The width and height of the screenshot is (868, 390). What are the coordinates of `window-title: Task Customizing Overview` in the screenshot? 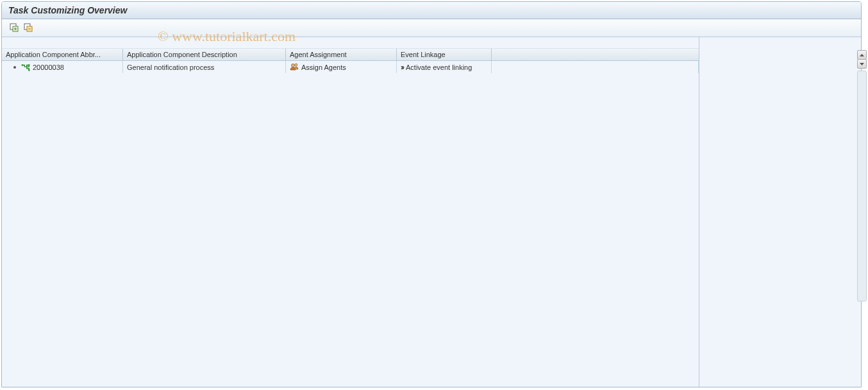 It's located at (68, 10).